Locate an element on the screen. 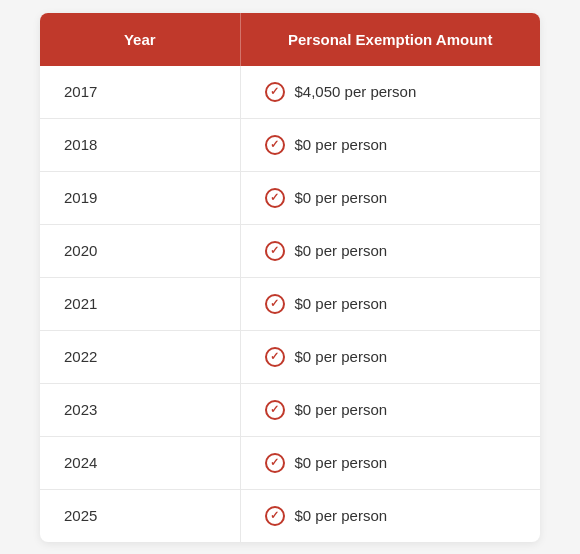 The width and height of the screenshot is (580, 554). year-cell: 2025 is located at coordinates (140, 516).